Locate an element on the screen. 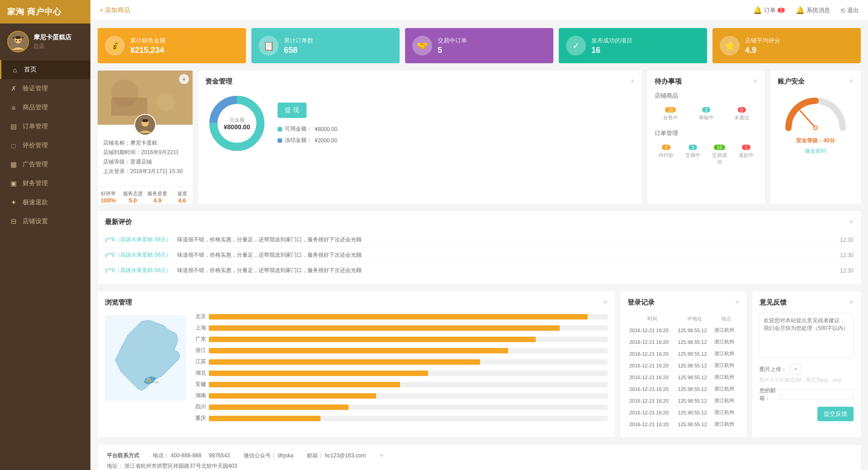 This screenshot has height=470, width=868. bar-label: 浙江 is located at coordinates (200, 351).